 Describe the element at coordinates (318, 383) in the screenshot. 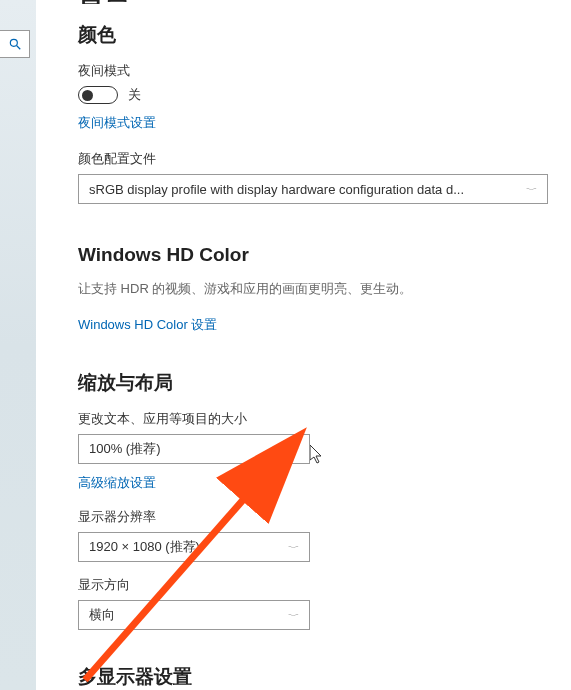

I see `section-scale-title: 缩放与布局` at that location.